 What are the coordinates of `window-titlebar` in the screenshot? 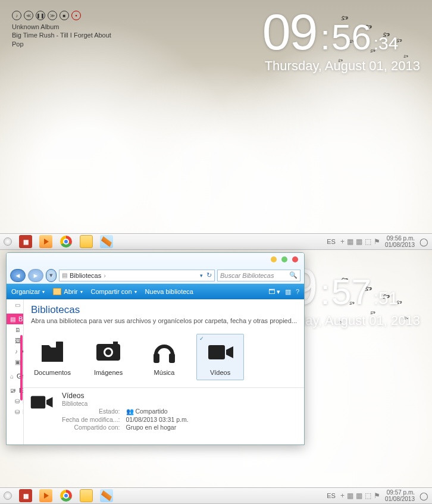 It's located at (155, 260).